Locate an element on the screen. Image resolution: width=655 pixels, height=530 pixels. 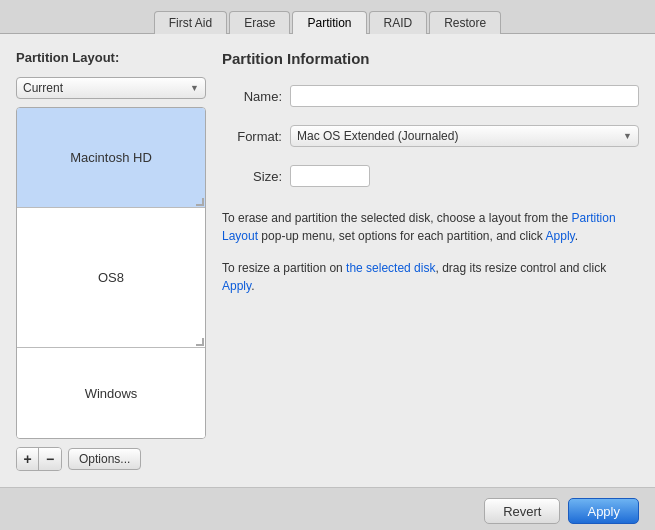
tab-raid: RAID is located at coordinates (398, 22).